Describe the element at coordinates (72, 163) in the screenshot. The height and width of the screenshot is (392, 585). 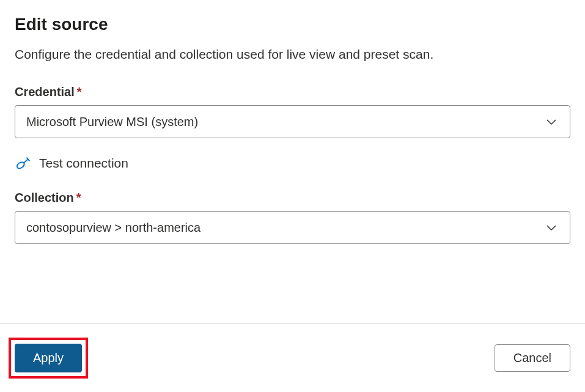
I see `test-connection-link: Test connection` at that location.